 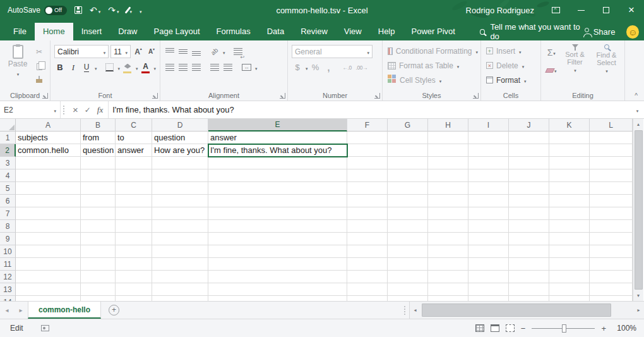 What do you see at coordinates (134, 298) in the screenshot?
I see `cell-C14` at bounding box center [134, 298].